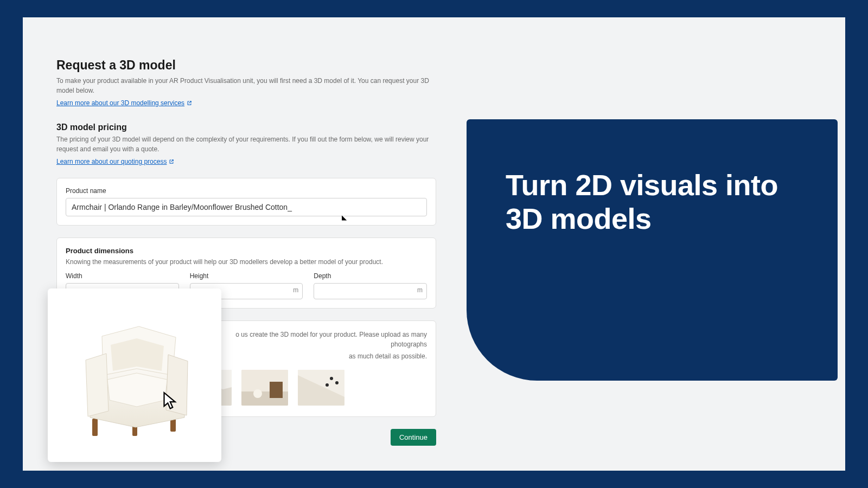  What do you see at coordinates (661, 202) in the screenshot?
I see `promo-title: Turn 2D visuals into 3D models` at bounding box center [661, 202].